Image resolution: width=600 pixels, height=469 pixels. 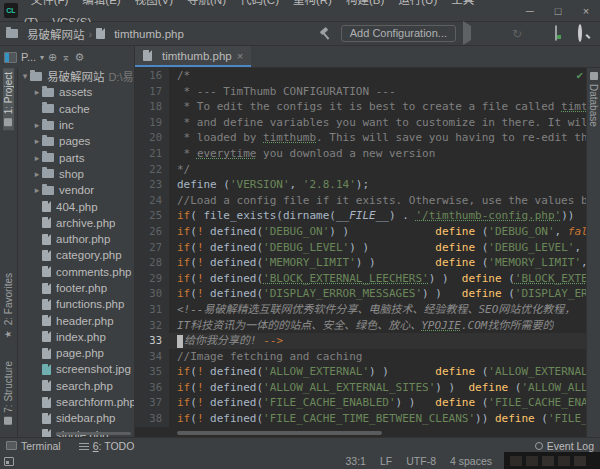 What do you see at coordinates (8, 99) in the screenshot?
I see `sidebar-item-project: 1: Project` at bounding box center [8, 99].